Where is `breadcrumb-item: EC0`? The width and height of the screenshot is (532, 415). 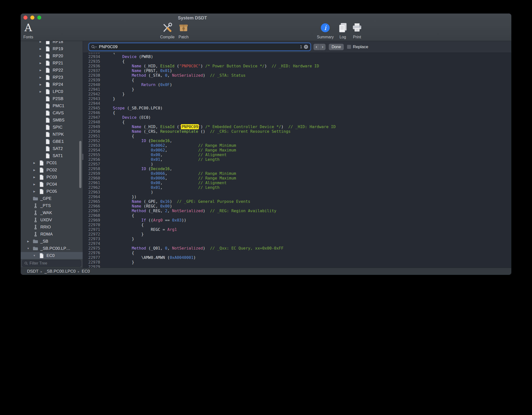
breadcrumb-item: EC0 is located at coordinates (86, 271).